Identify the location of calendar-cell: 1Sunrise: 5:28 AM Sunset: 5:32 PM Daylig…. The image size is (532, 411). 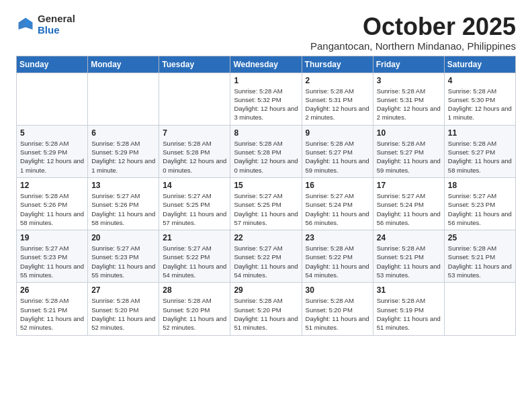
(266, 99).